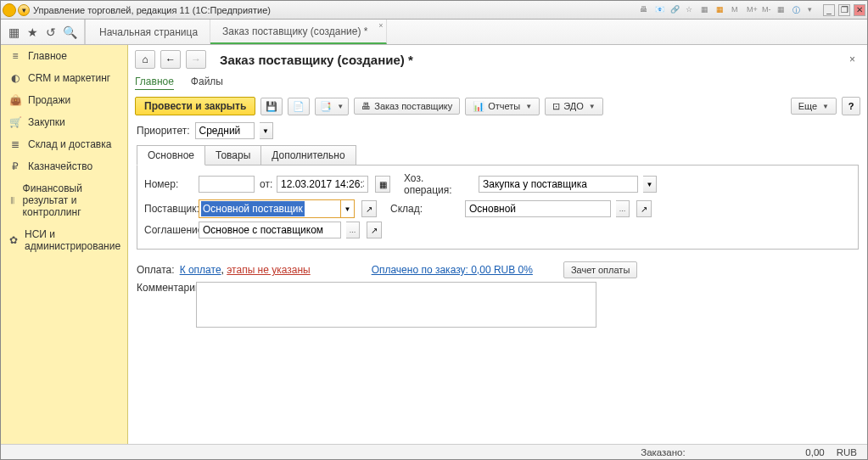  Describe the element at coordinates (9, 10) in the screenshot. I see `app-icon` at that location.